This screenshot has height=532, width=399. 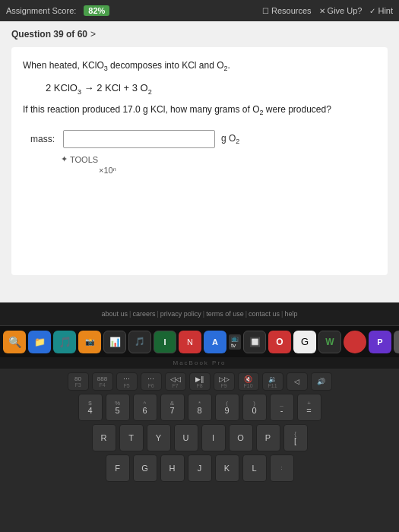 I want to click on contact-link: contact us, so click(x=264, y=314).